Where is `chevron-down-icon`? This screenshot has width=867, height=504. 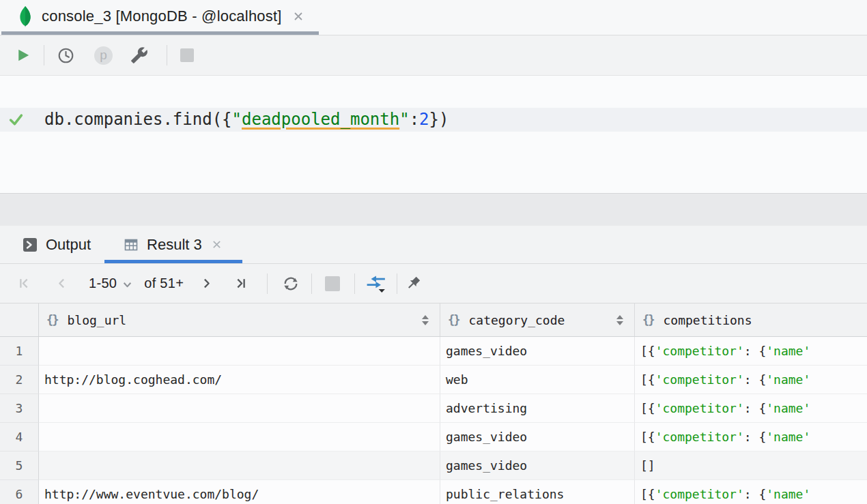 chevron-down-icon is located at coordinates (127, 285).